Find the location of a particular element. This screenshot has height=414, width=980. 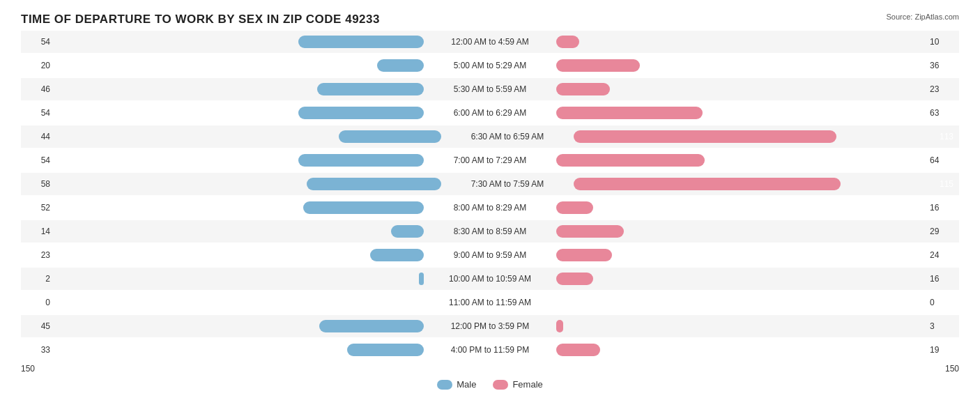

table-row: 446:30 AM to 6:59 AM113 is located at coordinates (490, 137).